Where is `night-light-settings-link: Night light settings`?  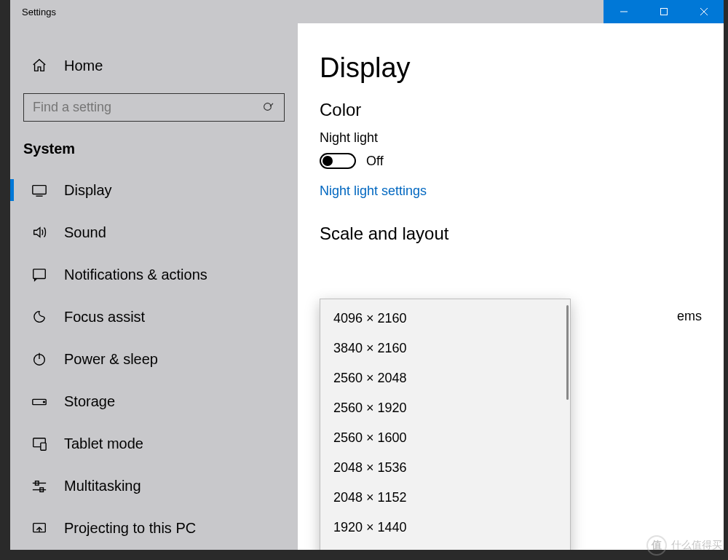
night-light-settings-link: Night light settings is located at coordinates (373, 191).